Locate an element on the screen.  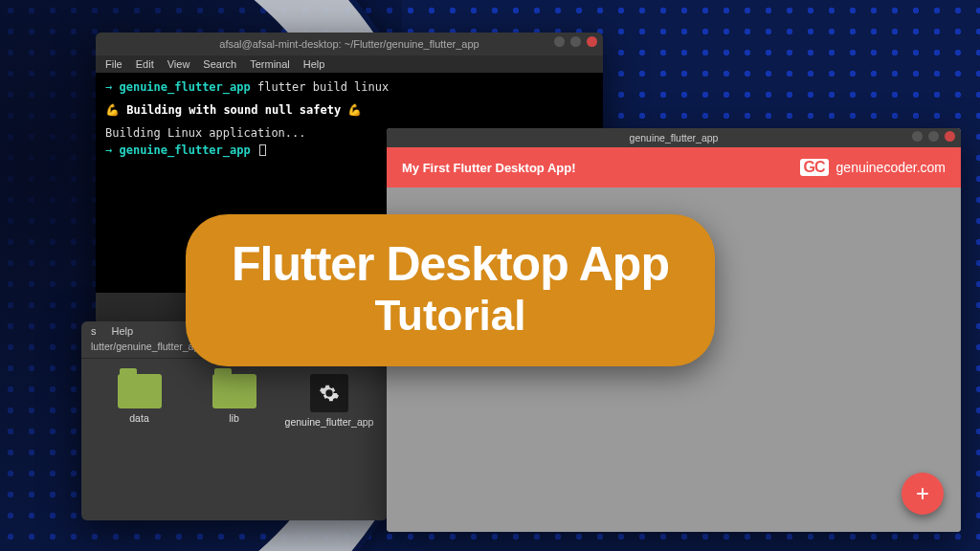
executable-app: genuine_flutter_app is located at coordinates (329, 401).